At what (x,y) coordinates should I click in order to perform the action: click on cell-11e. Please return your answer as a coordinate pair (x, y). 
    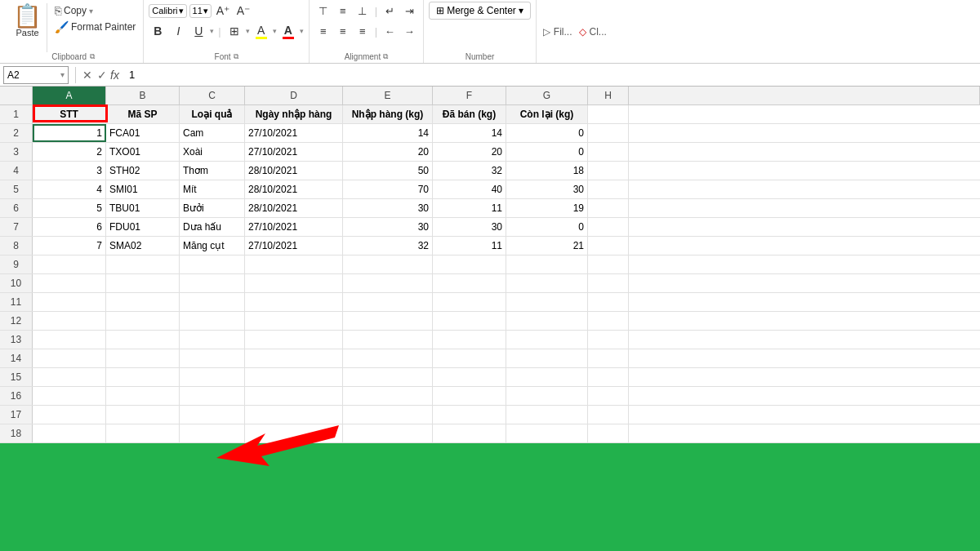
    Looking at the image, I should click on (388, 302).